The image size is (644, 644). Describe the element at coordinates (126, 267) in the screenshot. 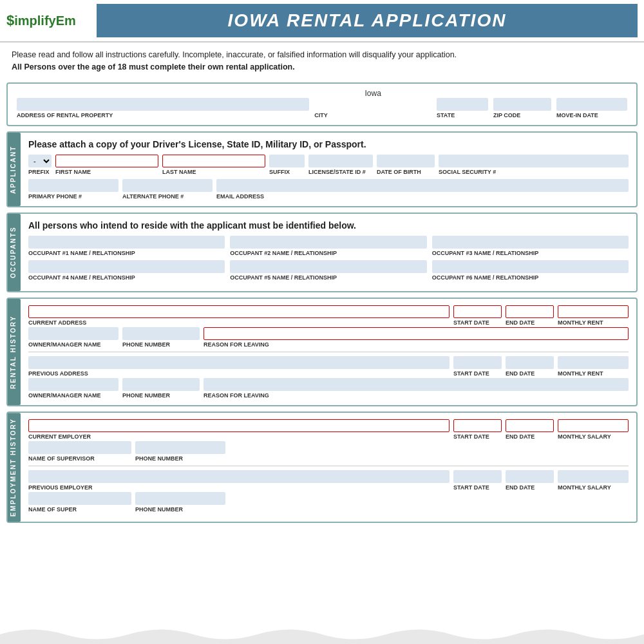

I see `occ4-input` at that location.